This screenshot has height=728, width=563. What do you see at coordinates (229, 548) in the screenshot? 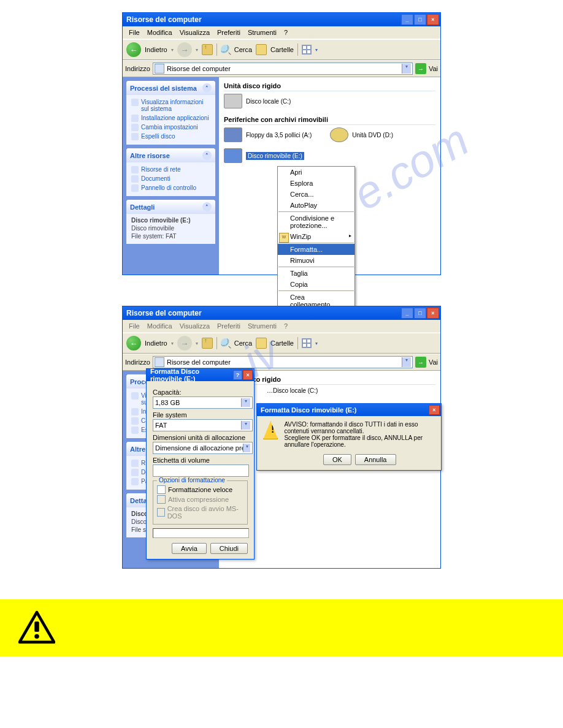
I see `close-dialog-button: Chiudi` at bounding box center [229, 548].